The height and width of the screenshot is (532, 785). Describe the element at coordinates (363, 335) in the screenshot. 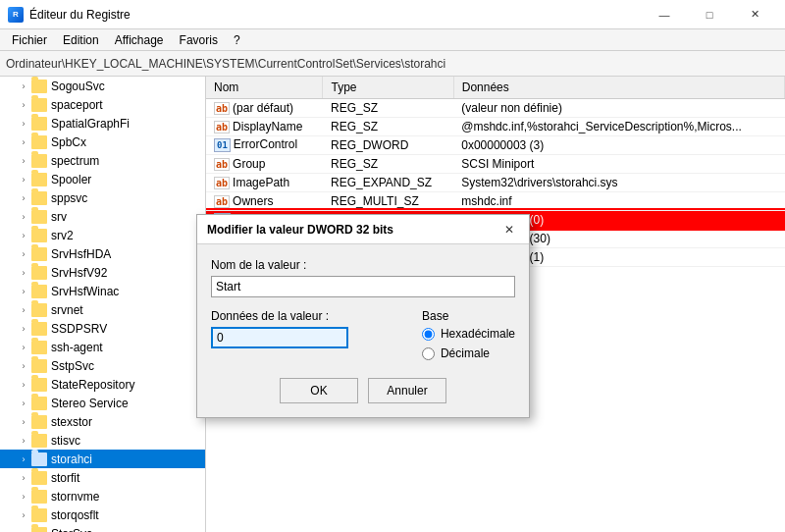

I see `dialog-row: Données de la valeur : Base Hexadécimale` at that location.